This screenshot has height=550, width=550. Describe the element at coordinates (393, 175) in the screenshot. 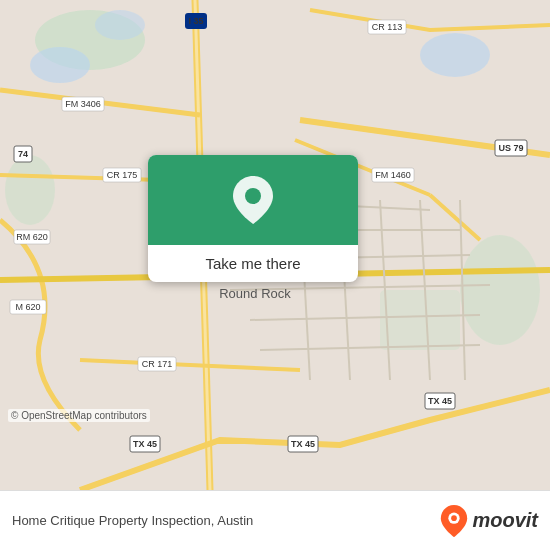

I see `svg-text: FM 1460` at that location.